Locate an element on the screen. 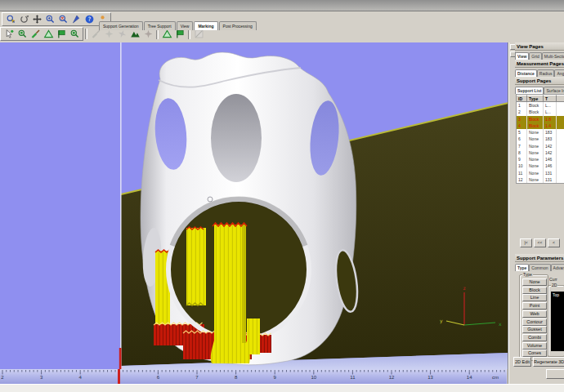  table-row: 6None183 is located at coordinates (540, 139).